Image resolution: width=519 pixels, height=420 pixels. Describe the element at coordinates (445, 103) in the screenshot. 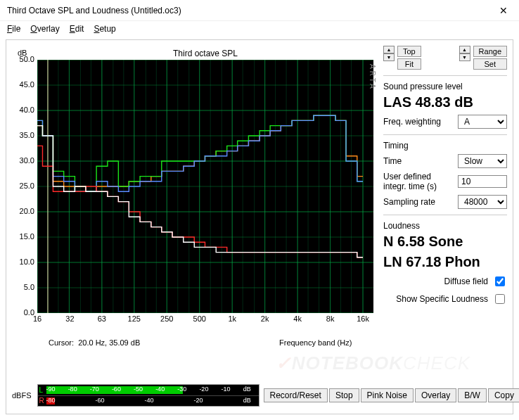

I see `spl-value: LAS 48.83 dB` at that location.